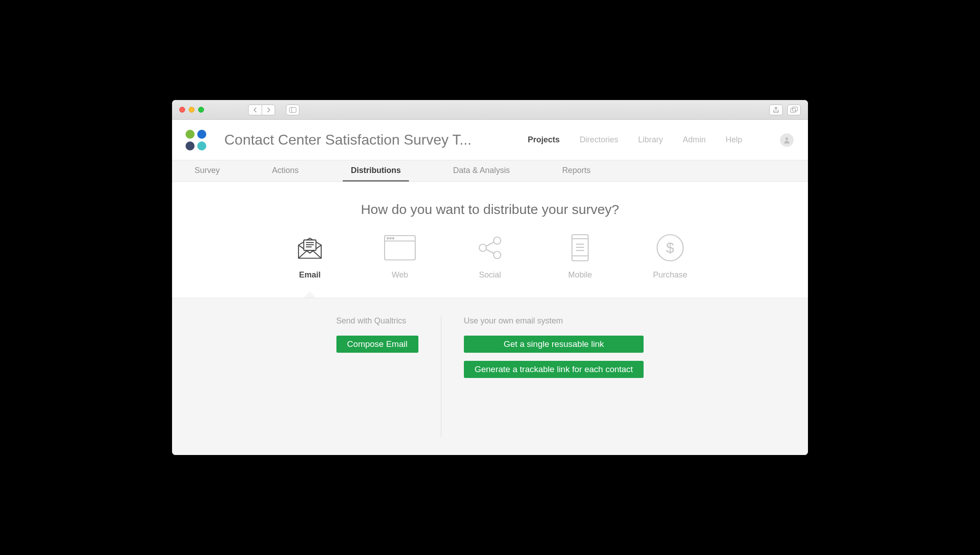  I want to click on mobile-device-icon, so click(580, 248).